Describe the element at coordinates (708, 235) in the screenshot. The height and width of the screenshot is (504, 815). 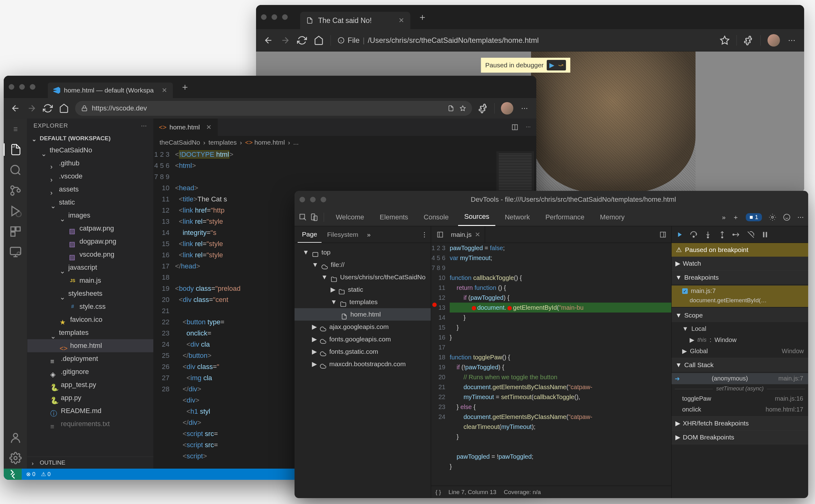
I see `step-into-icon` at that location.